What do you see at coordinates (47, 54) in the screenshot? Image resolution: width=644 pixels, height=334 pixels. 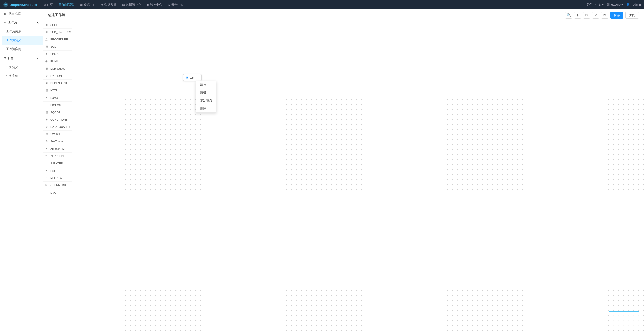 I see `spark-icon: ✦` at bounding box center [47, 54].